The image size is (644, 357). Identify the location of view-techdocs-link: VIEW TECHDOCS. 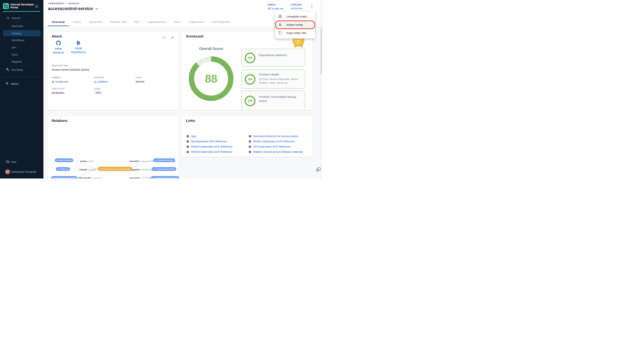
(78, 48).